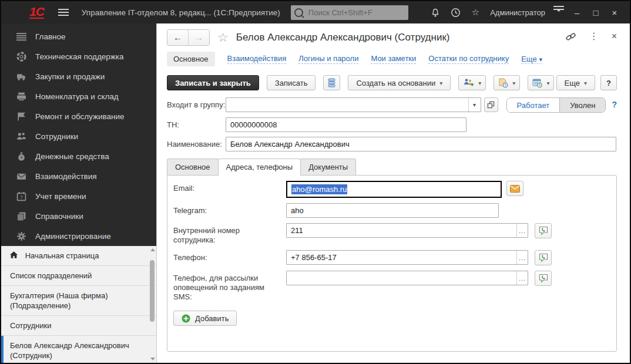  Describe the element at coordinates (475, 105) in the screenshot. I see `group-dropdown-icon: ▾` at that location.